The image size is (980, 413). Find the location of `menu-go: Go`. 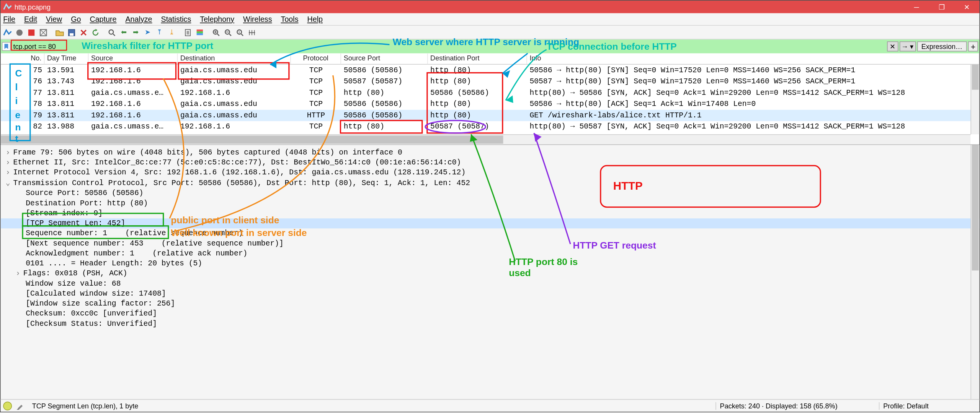

menu-go: Go is located at coordinates (76, 19).